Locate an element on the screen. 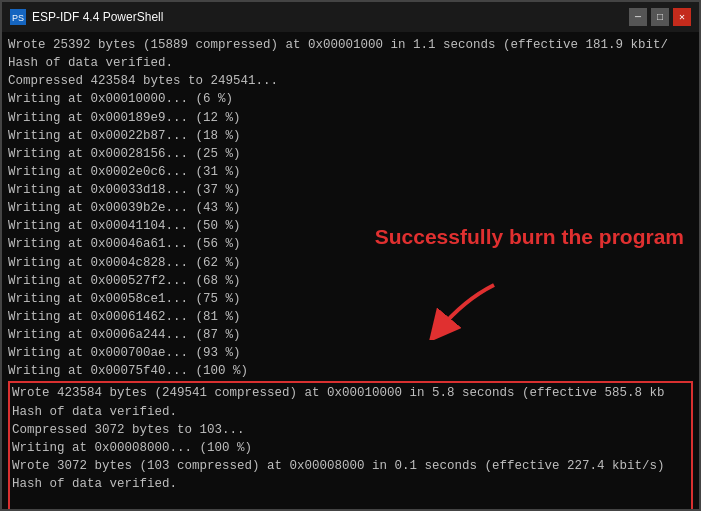 Image resolution: width=701 pixels, height=511 pixels. svg-text: PS is located at coordinates (18, 18).